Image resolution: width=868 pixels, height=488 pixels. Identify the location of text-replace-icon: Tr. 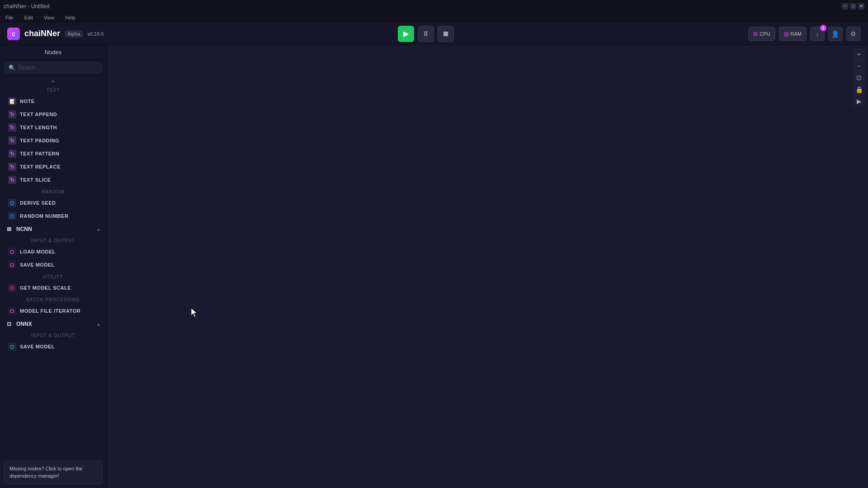
(12, 167).